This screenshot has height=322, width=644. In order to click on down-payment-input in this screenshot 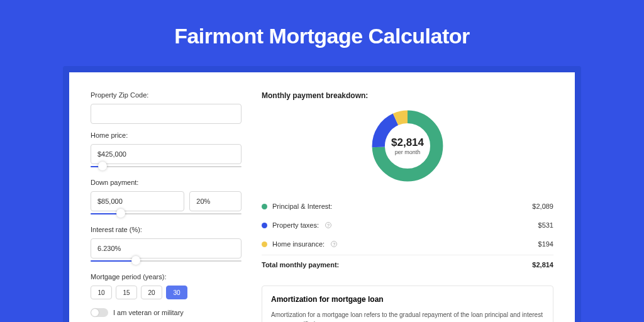, I will do `click(137, 201)`.